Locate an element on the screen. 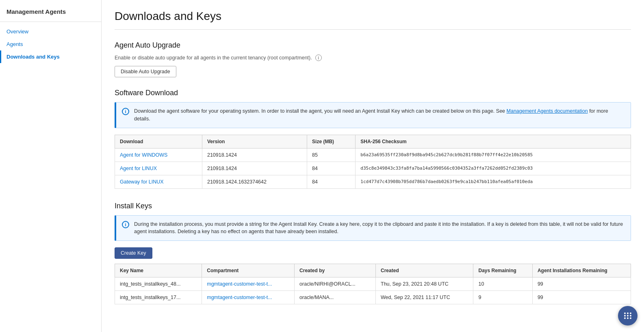  download-link: Agent for LINUX is located at coordinates (138, 168).